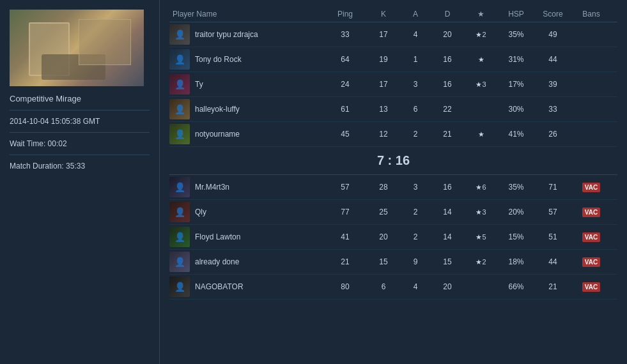  Describe the element at coordinates (383, 14) in the screenshot. I see `col-k: K` at that location.